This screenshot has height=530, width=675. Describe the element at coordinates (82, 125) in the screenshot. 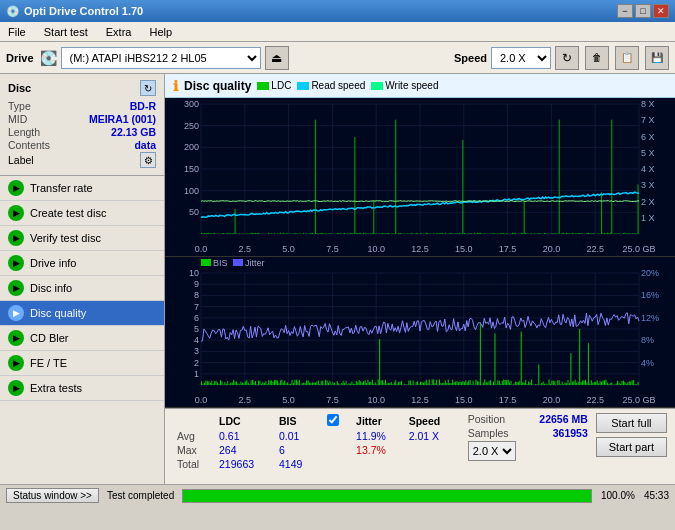

I see `disc-info-panel: Disc ↻ Type BD-R MID MEIRA1 (001) Length…` at that location.